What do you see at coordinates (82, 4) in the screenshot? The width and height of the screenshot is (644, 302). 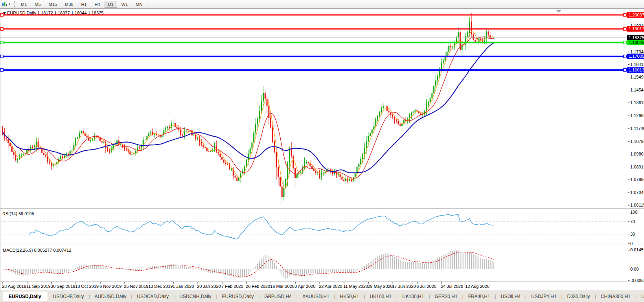 I see `timeframe-button-group: M1M5M15M30H1H4D1W1MN` at bounding box center [82, 4].